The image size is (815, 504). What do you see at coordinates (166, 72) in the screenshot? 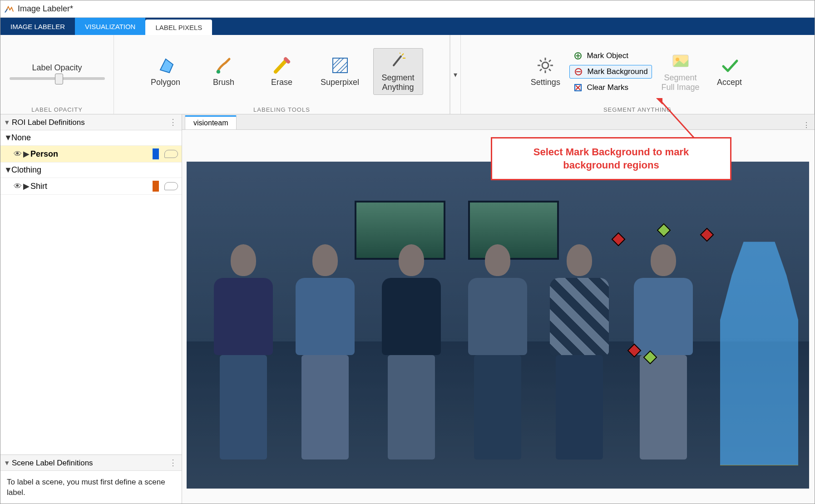
I see `tool-polygon: Polygon` at bounding box center [166, 72].